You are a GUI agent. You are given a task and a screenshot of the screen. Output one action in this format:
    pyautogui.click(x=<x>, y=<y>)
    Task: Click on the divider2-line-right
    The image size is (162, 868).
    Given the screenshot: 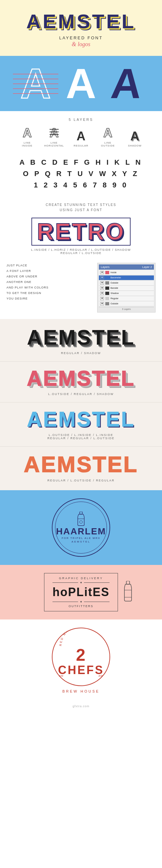 What is the action you would take?
    pyautogui.click(x=97, y=602)
    